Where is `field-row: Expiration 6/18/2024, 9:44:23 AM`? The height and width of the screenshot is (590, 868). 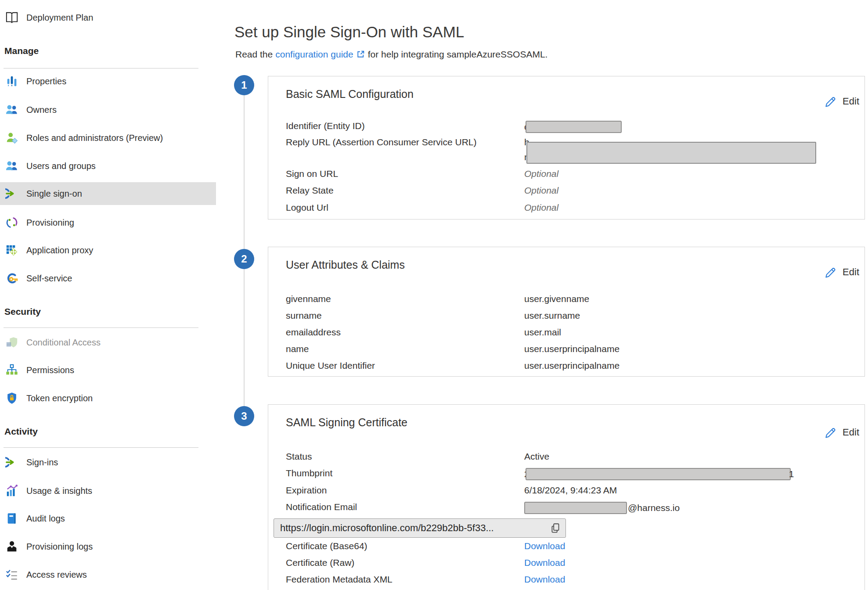
field-row: Expiration 6/18/2024, 9:44:23 AM is located at coordinates (451, 490).